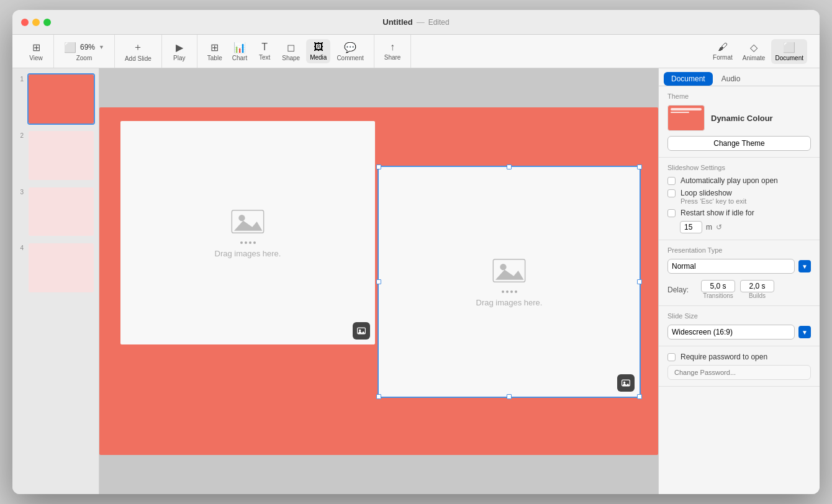  What do you see at coordinates (672, 214) in the screenshot?
I see `restart-checkbox` at bounding box center [672, 214].